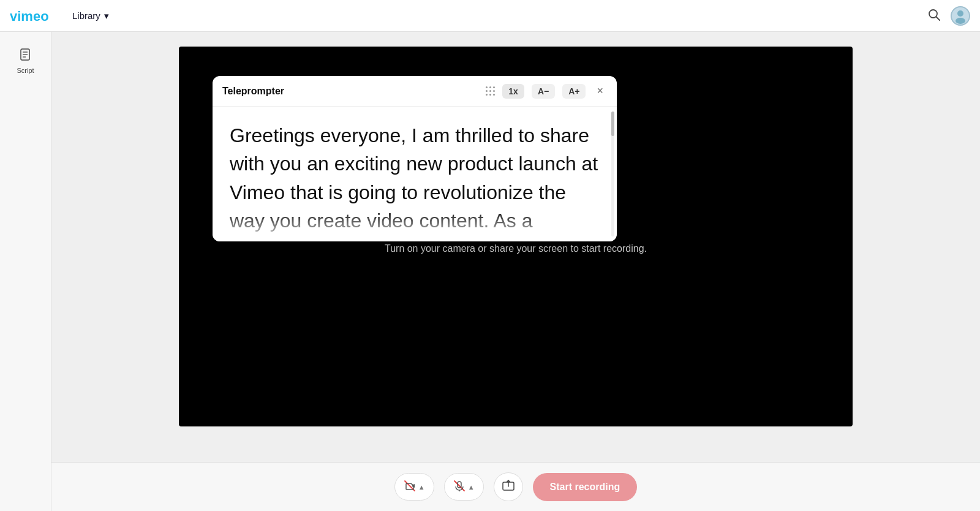 The image size is (980, 511). What do you see at coordinates (26, 61) in the screenshot?
I see `sidebar-item-script: Script` at bounding box center [26, 61].